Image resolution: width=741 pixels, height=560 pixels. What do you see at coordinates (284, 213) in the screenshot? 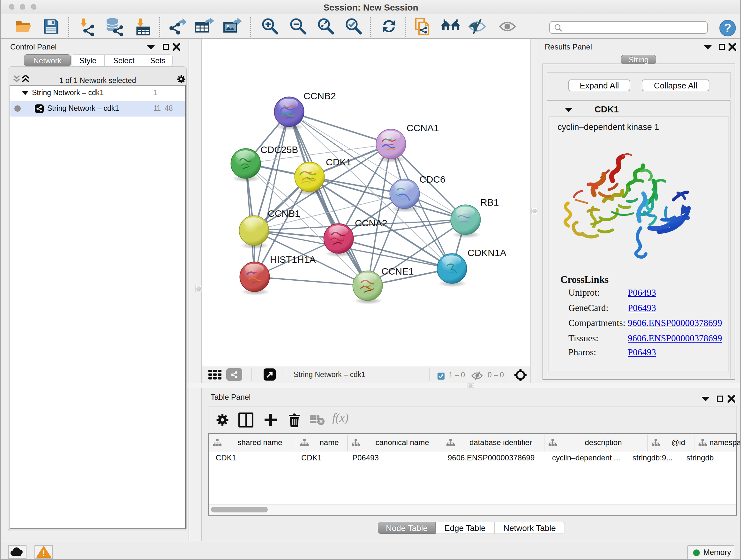
I see `svg-text: CCNB1` at bounding box center [284, 213].